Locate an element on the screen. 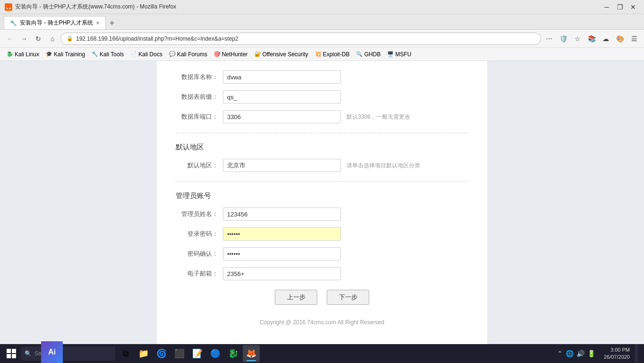  tab-close-button: ✕ is located at coordinates (98, 23).